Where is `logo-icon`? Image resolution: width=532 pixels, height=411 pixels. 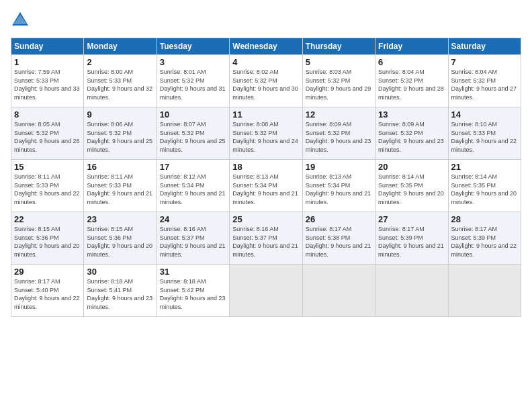
logo-icon is located at coordinates (20, 20).